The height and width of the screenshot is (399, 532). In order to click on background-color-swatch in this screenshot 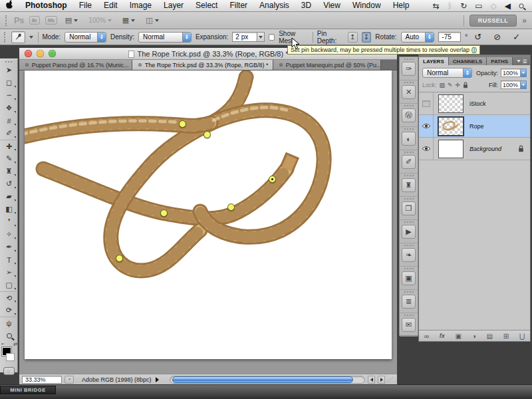, I will do `click(11, 357)`.